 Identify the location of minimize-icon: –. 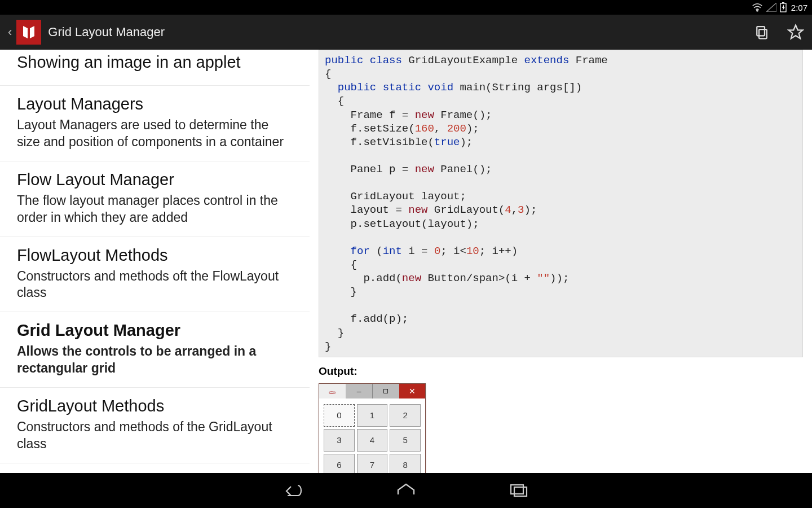
(360, 391).